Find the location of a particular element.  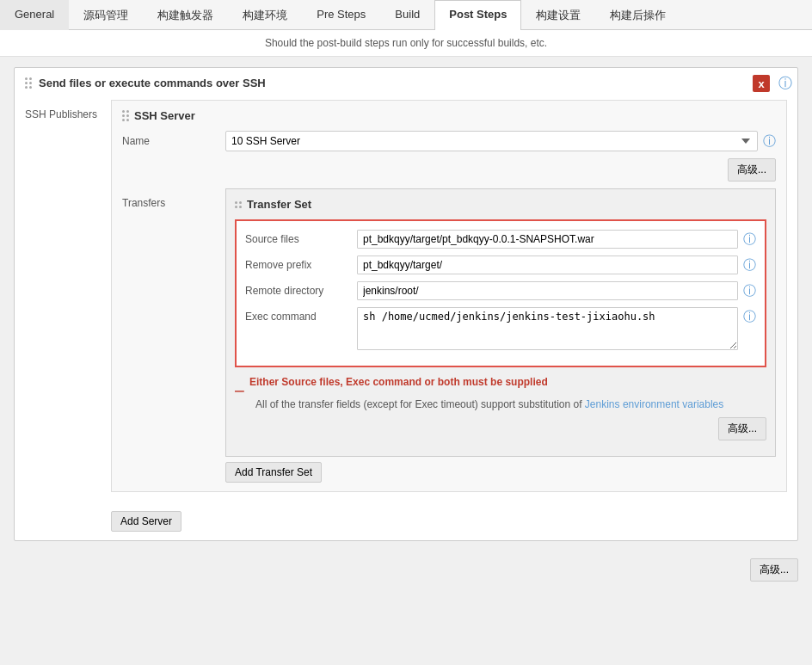

tab-bar: General源码管理构建触发器构建环境Pre StepsBuildPost S… is located at coordinates (406, 15).